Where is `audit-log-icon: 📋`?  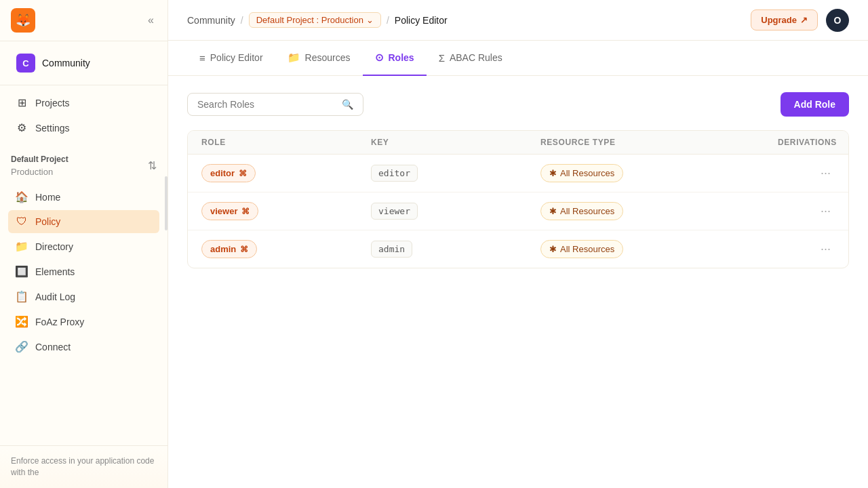 audit-log-icon: 📋 is located at coordinates (22, 297).